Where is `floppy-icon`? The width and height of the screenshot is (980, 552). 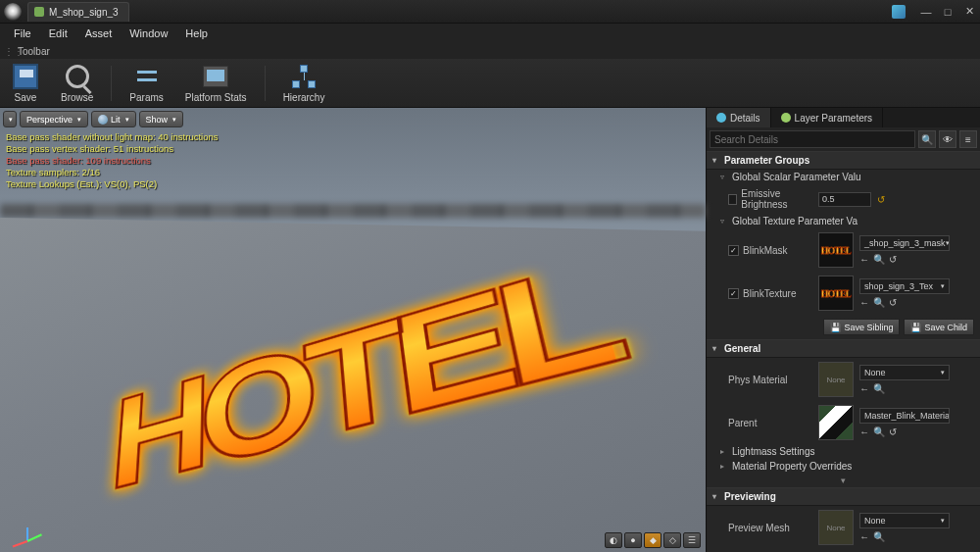
floppy-icon is located at coordinates (25, 76).